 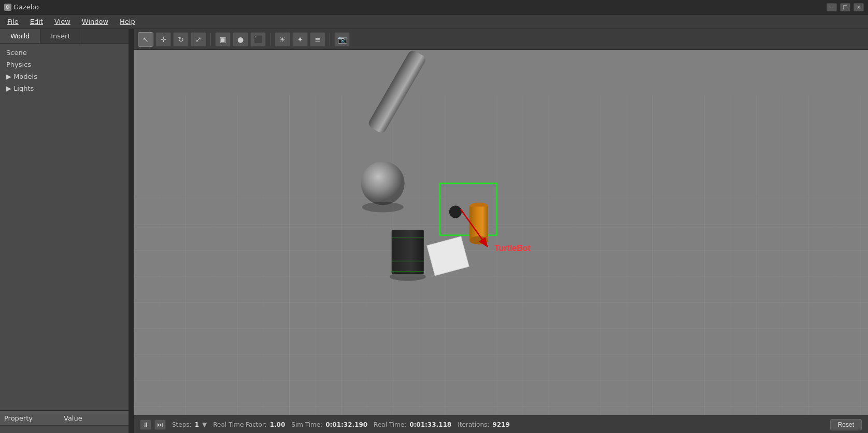 What do you see at coordinates (182, 425) in the screenshot?
I see `steps-label: Steps:` at bounding box center [182, 425].